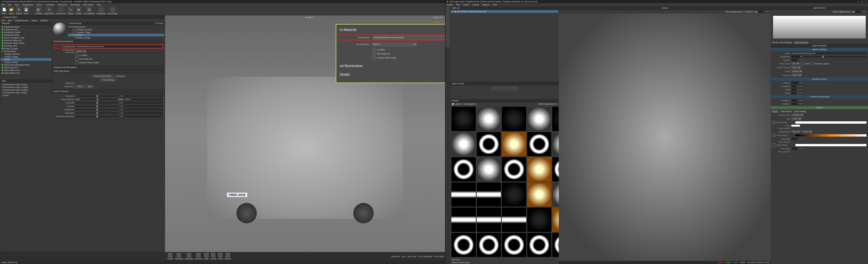 The image size is (868, 264). Describe the element at coordinates (38, 11) in the screenshot. I see `tool-antialias: ◧Antialias` at that location.